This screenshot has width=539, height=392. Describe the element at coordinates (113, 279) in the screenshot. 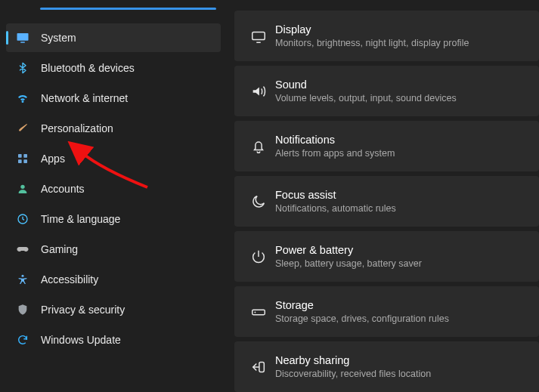

I see `sidebar-item-accessibility: Accessibility` at that location.